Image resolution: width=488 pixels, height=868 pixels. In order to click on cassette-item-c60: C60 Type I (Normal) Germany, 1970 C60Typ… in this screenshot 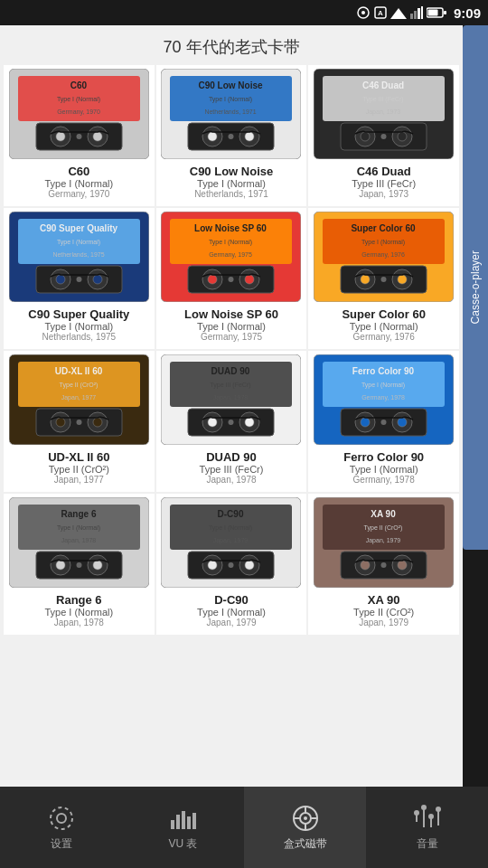, I will do `click(80, 136)`.